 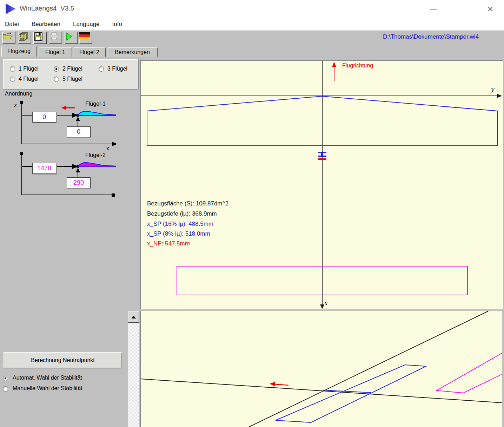 What do you see at coordinates (134, 317) in the screenshot?
I see `up-arrow-icon` at bounding box center [134, 317].